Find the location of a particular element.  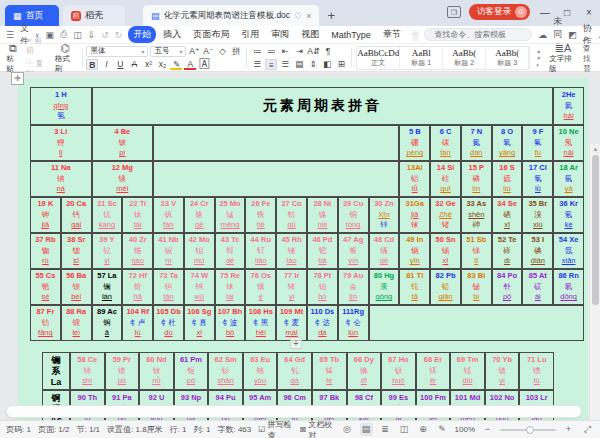

ribbon-tab-MathType: MathType is located at coordinates (351, 35).